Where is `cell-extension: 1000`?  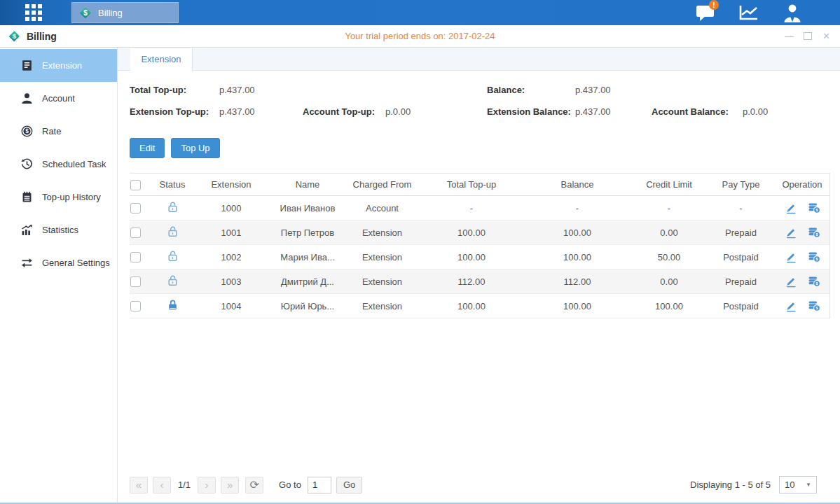 cell-extension: 1000 is located at coordinates (231, 209).